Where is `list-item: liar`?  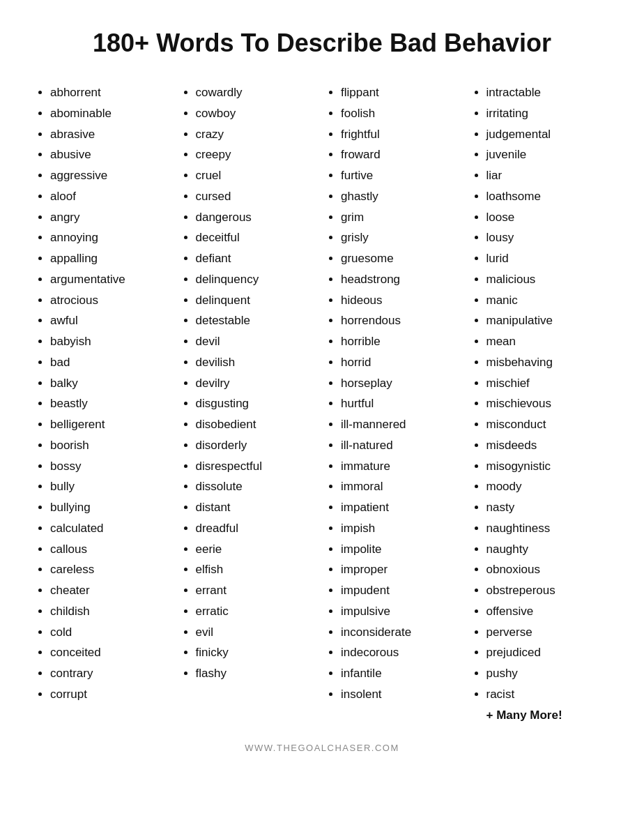 list-item: liar is located at coordinates (548, 176).